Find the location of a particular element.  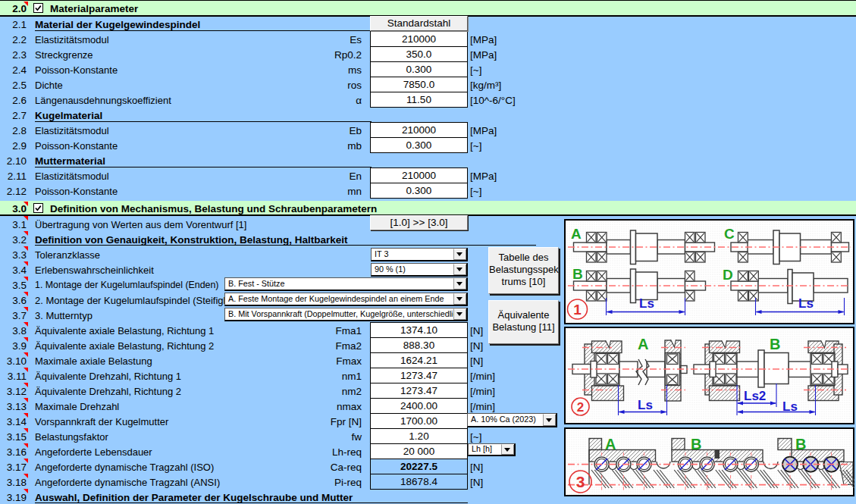

svg-text: Ls2 is located at coordinates (755, 396).